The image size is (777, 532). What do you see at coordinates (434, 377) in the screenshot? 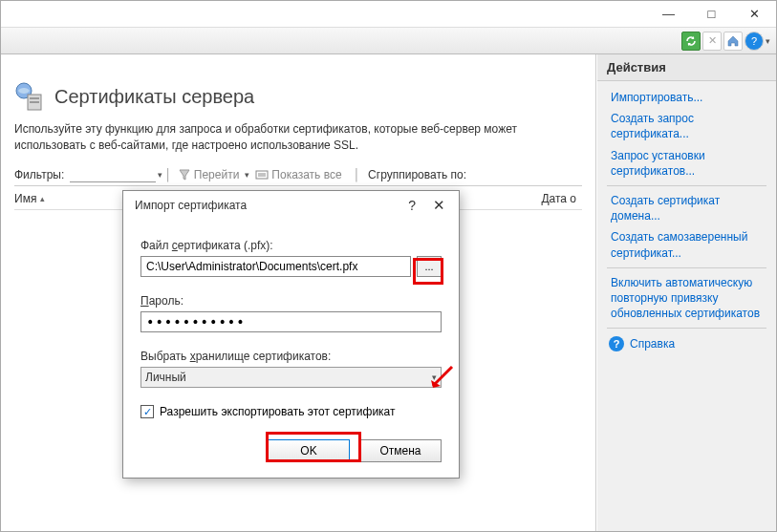
I see `chevron-down-icon: ▾` at bounding box center [434, 377].